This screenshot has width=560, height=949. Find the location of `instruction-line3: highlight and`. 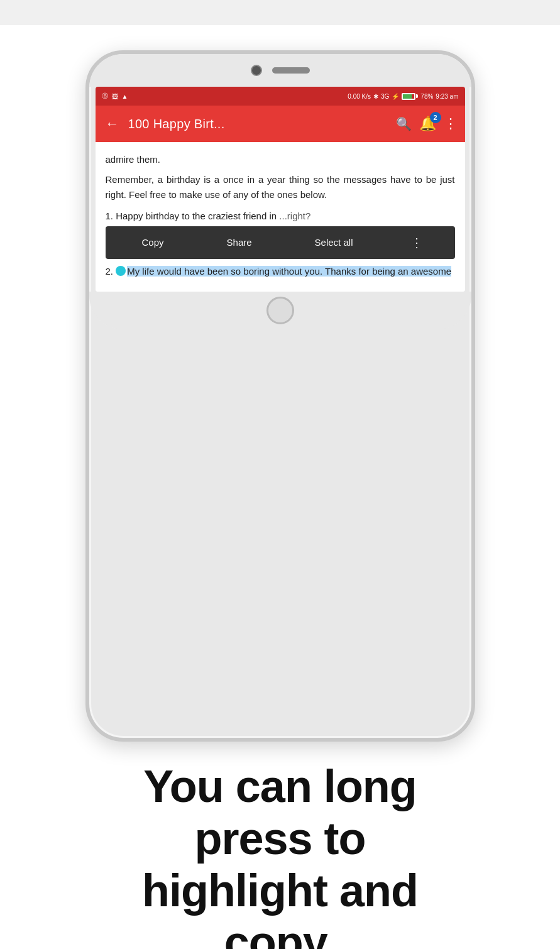

instruction-line3: highlight and is located at coordinates (280, 891).